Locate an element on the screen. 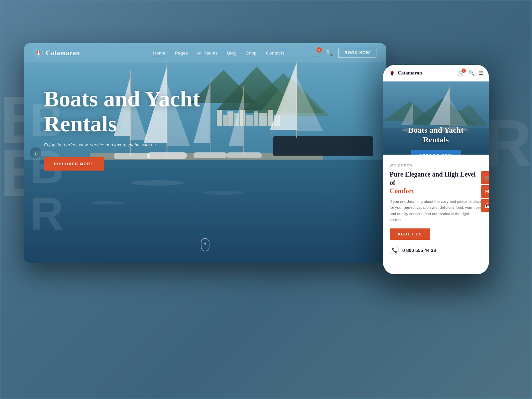 The width and height of the screenshot is (532, 399). mobile-discover-button: DISCOVER MORE is located at coordinates (436, 152).